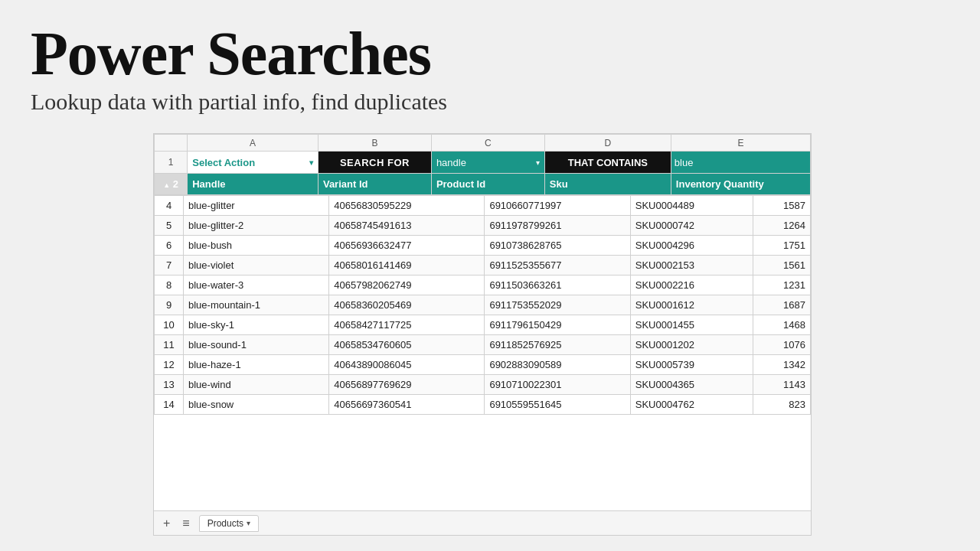  Describe the element at coordinates (407, 266) in the screenshot. I see `variant-id-cell: 40658016141469` at that location.